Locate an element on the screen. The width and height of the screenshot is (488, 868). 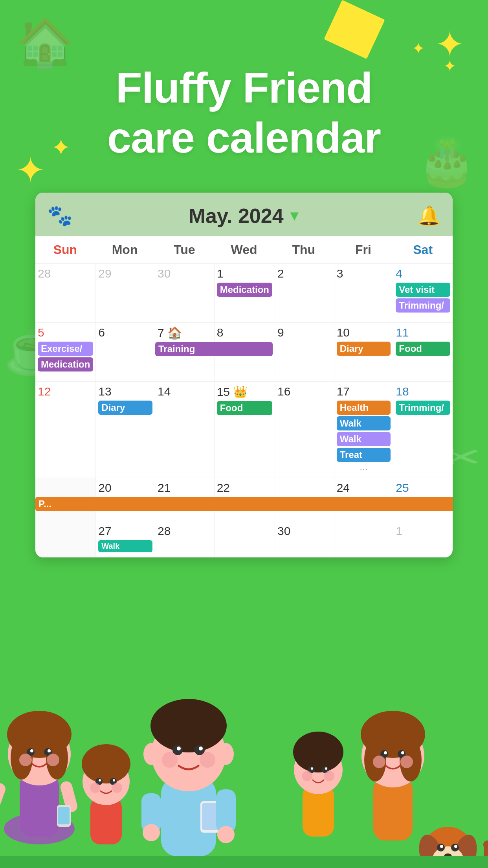
calendar-cell-may10: 10 Diary is located at coordinates (364, 352).